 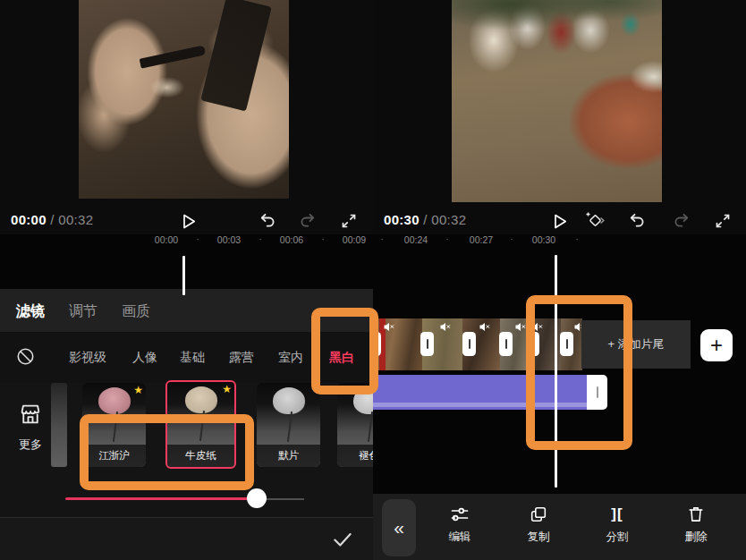 I want to click on left-timecode-total: / 00:32, so click(x=72, y=220).